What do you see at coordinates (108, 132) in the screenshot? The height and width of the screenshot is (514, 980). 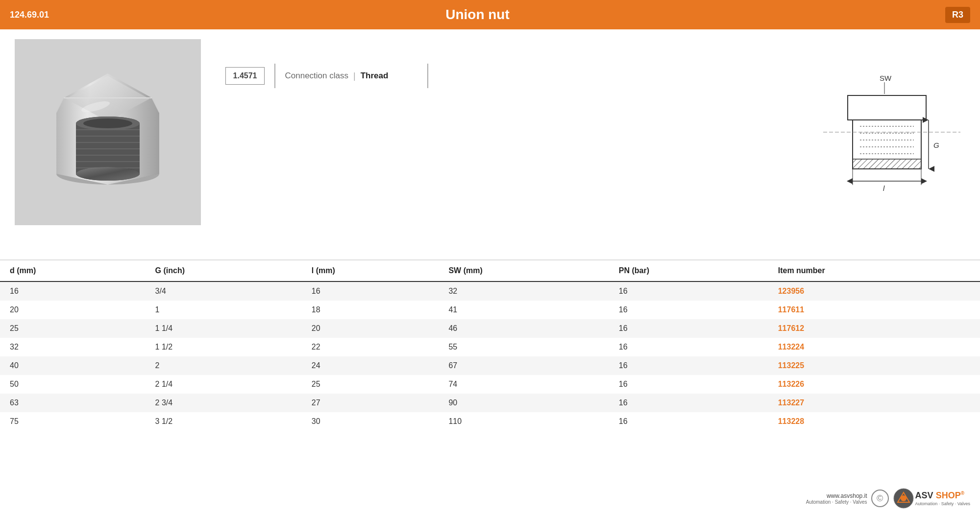 I see `product-illustration` at bounding box center [108, 132].